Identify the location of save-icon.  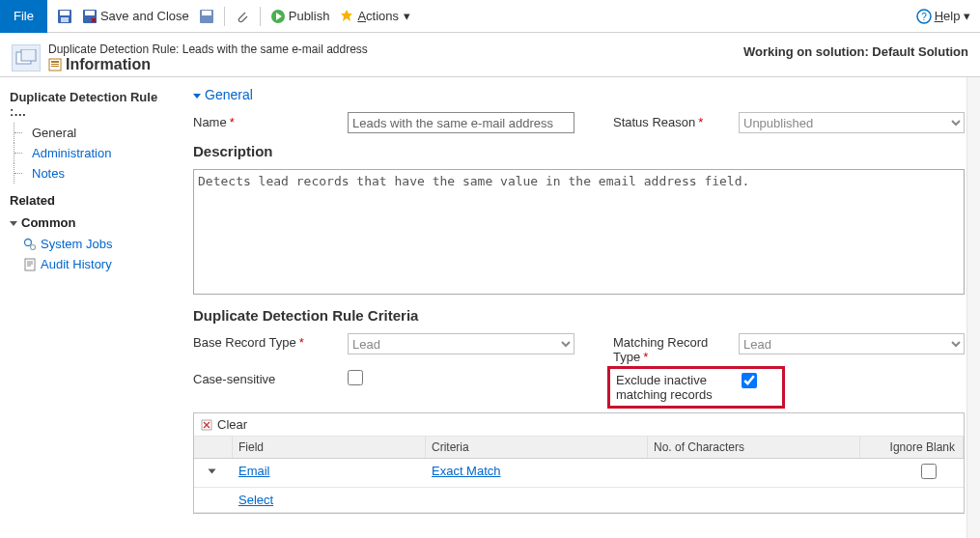
(65, 16).